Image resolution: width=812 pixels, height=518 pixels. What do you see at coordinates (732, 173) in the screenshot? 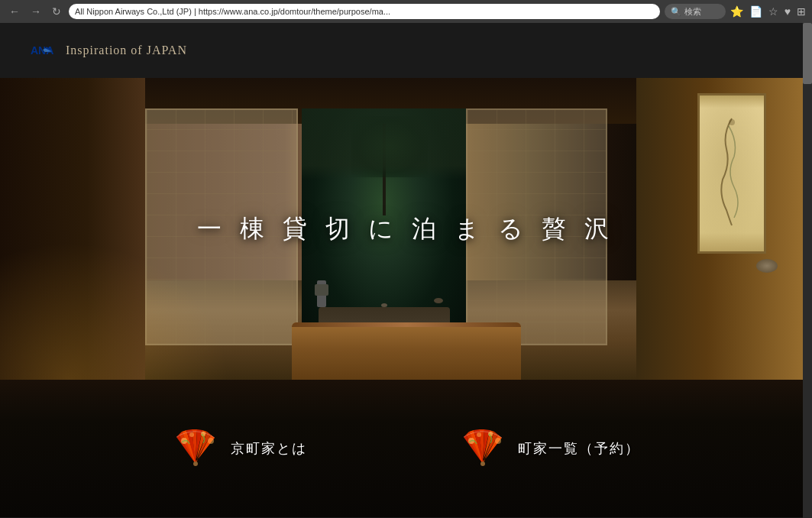
I see `scroll-painting` at bounding box center [732, 173].